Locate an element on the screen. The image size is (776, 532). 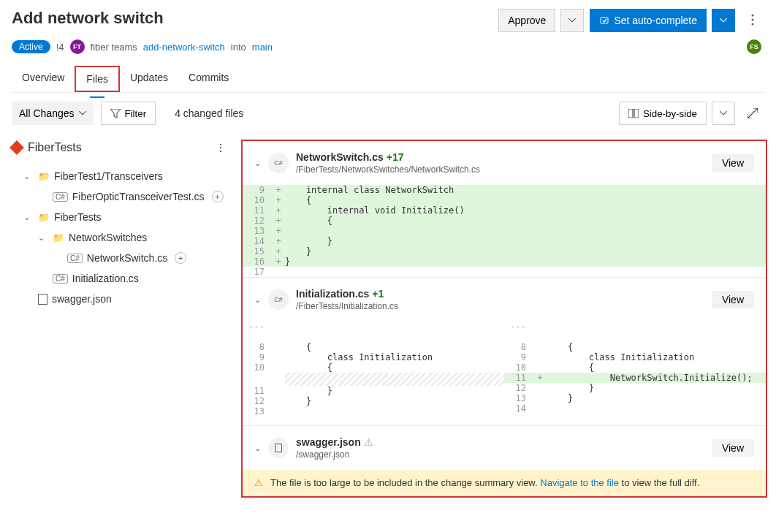
tree-label: FiberTest1/Transceivers is located at coordinates (108, 176).